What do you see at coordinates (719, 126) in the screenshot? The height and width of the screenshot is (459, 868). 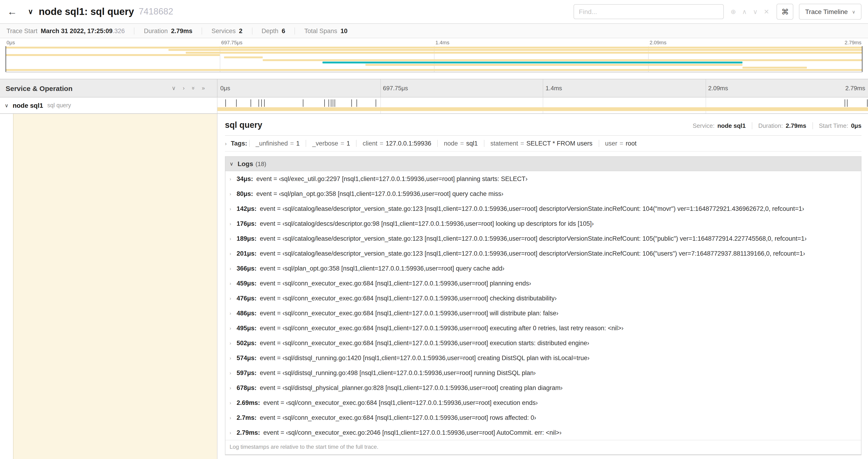 I see `detail-service: Service: node sql1` at bounding box center [719, 126].